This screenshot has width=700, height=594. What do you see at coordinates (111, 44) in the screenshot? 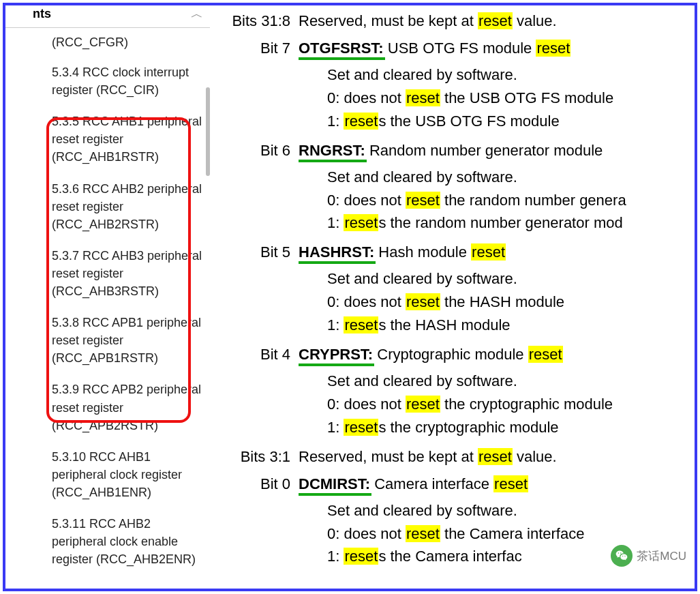
I see `toc-item: (RCC_CFGR)` at bounding box center [111, 44].